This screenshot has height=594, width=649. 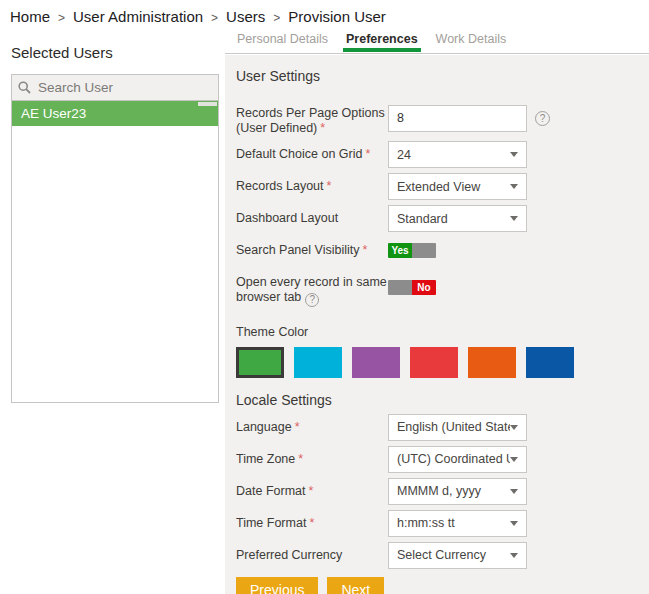 I want to click on field-label-text: Dashboard Layout, so click(x=287, y=218).